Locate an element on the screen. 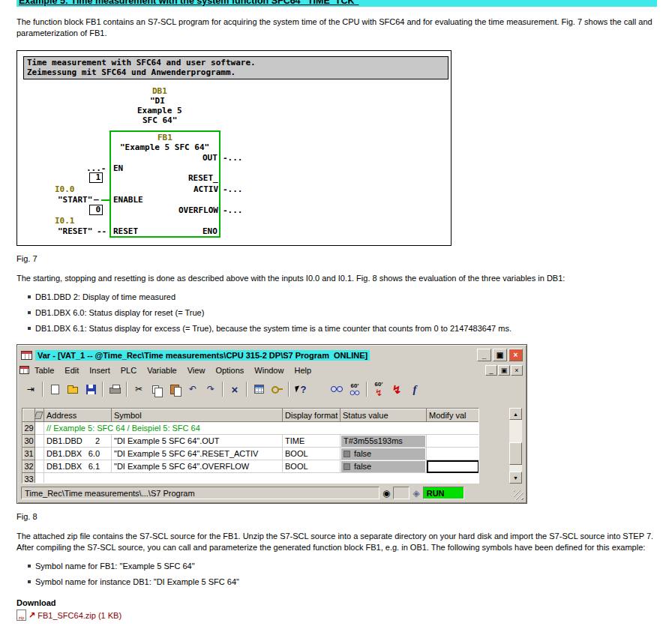  table-row: 31 DB1.DBX6.0 "DI Example 5 SFC 64".RESE… is located at coordinates (251, 454).